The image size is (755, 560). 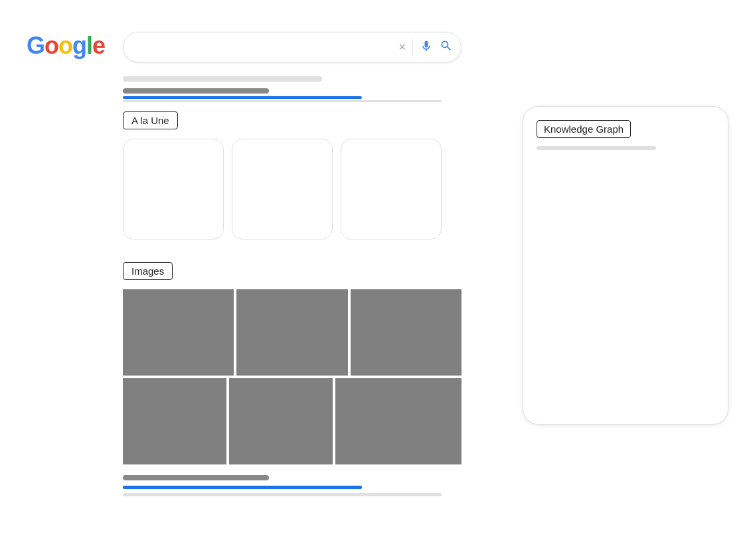 I want to click on active-tab-indicator, so click(x=242, y=98).